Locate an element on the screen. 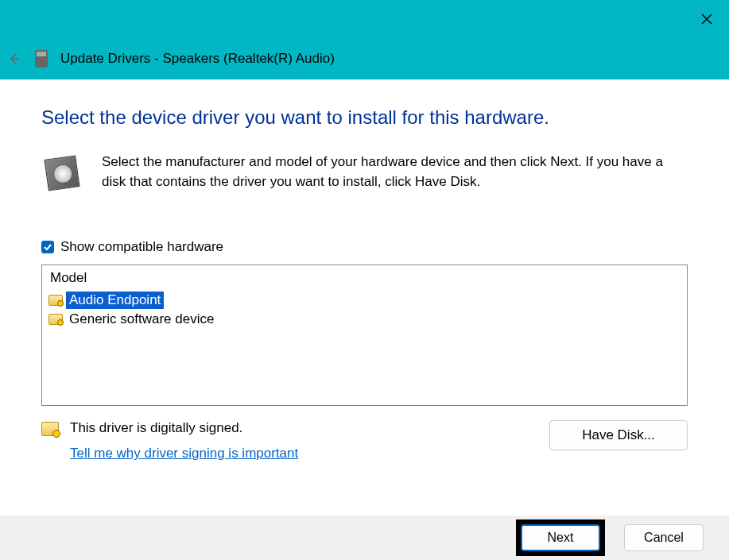 The height and width of the screenshot is (560, 729). compatible-hardware-checkbox is located at coordinates (48, 247).